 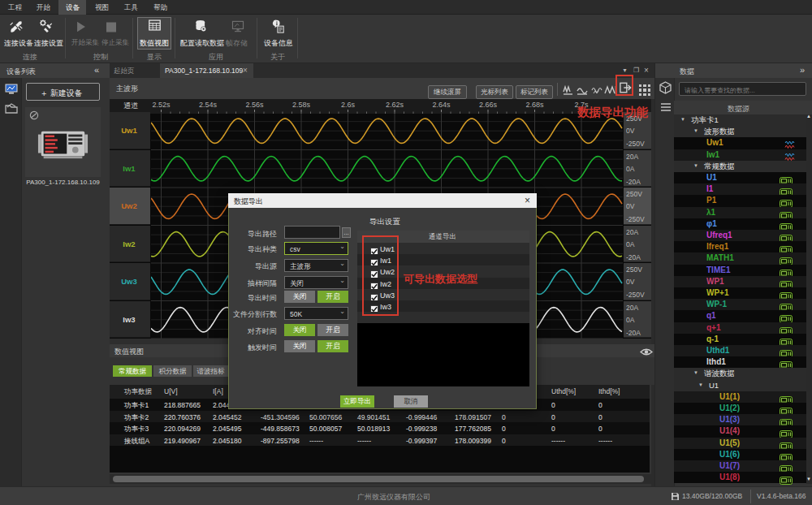 What do you see at coordinates (534, 105) in the screenshot?
I see `svg-text: 2.68s` at bounding box center [534, 105].